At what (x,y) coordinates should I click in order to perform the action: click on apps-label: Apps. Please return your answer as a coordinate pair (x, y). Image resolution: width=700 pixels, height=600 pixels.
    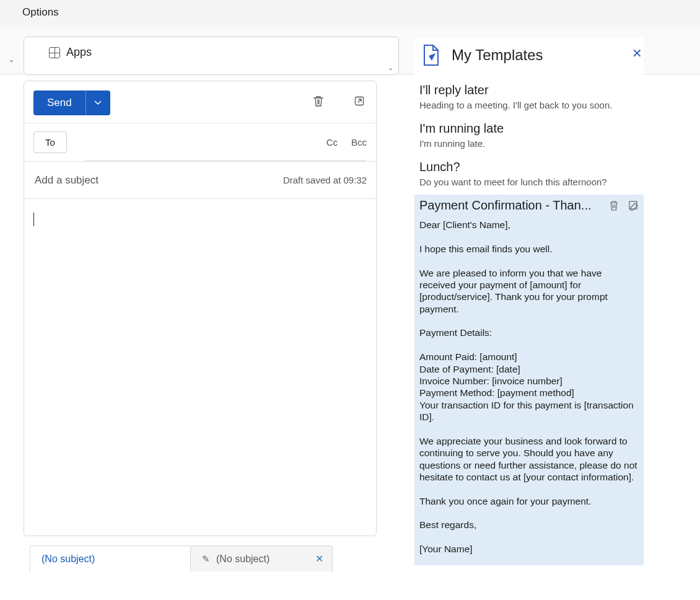
    Looking at the image, I should click on (79, 52).